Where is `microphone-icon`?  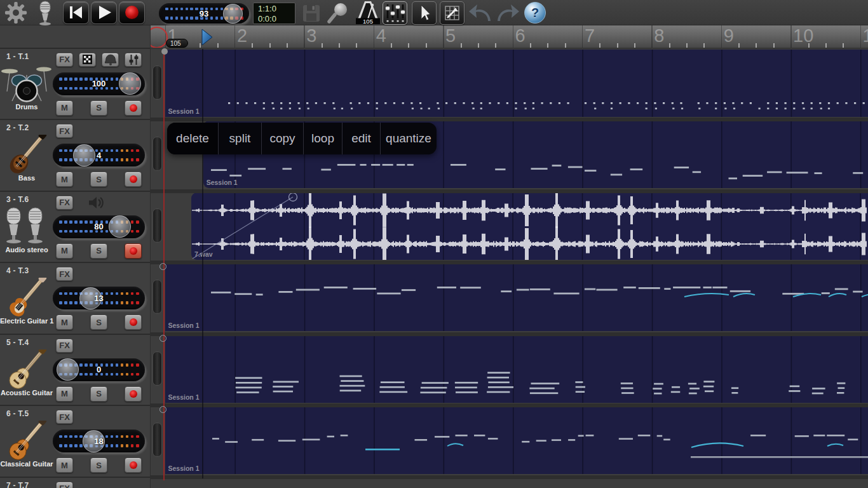 microphone-icon is located at coordinates (45, 14).